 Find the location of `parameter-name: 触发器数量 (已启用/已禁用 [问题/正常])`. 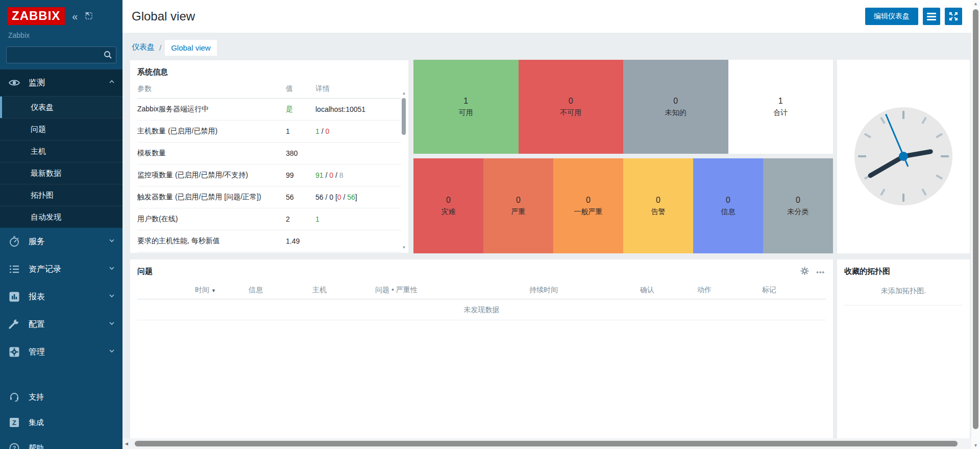

parameter-name: 触发器数量 (已启用/已禁用 [问题/正常]) is located at coordinates (211, 197).